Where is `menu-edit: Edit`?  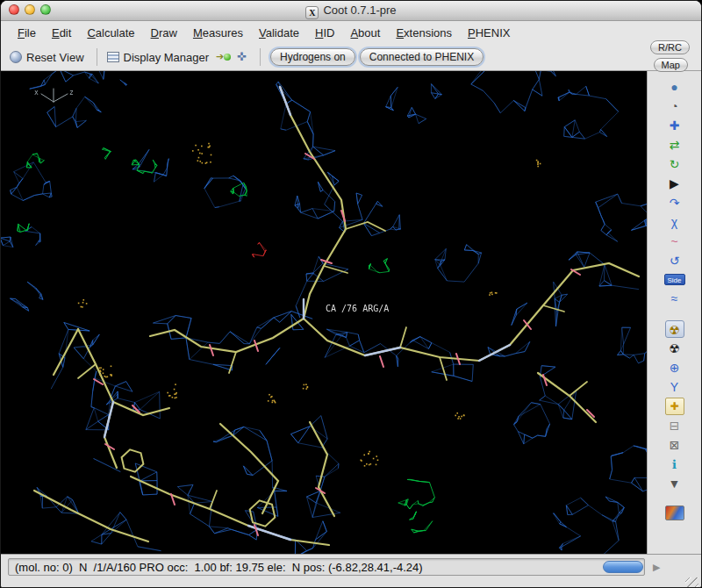 menu-edit: Edit is located at coordinates (61, 33).